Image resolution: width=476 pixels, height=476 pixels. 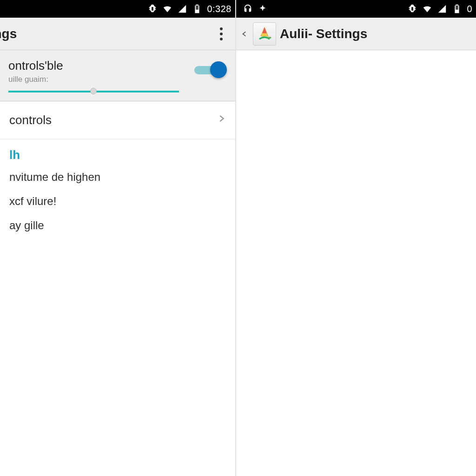 What do you see at coordinates (469, 9) in the screenshot?
I see `status-clock: 0` at bounding box center [469, 9].